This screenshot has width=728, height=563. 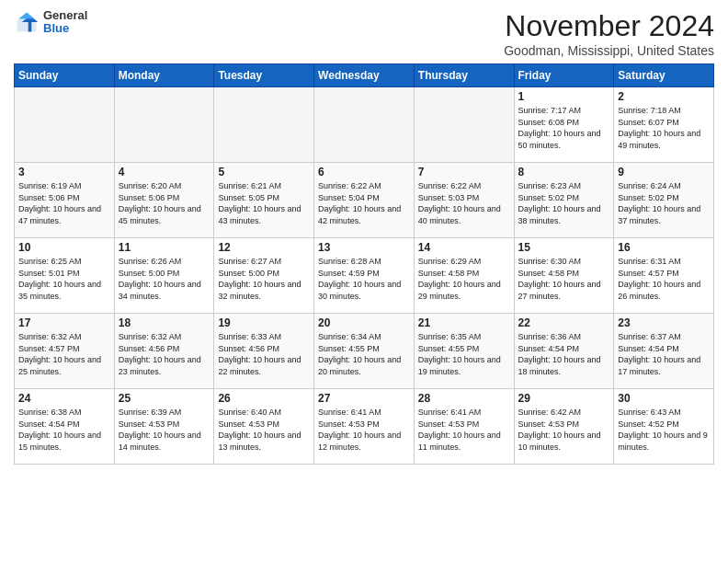 I want to click on calendar-header: Sunday Monday Tuesday Wednesday Thursday…, so click(x=364, y=75).